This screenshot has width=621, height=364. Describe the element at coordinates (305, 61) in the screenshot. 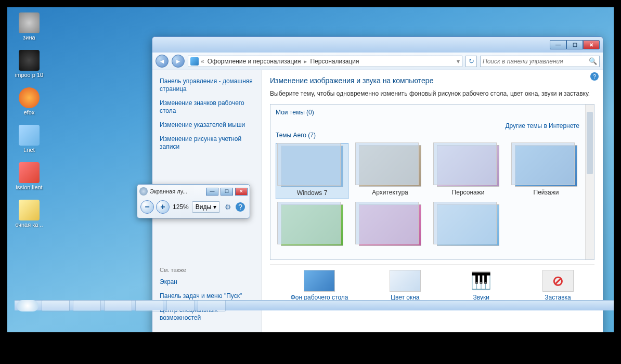

I see `chevron-right-icon: ▸` at that location.